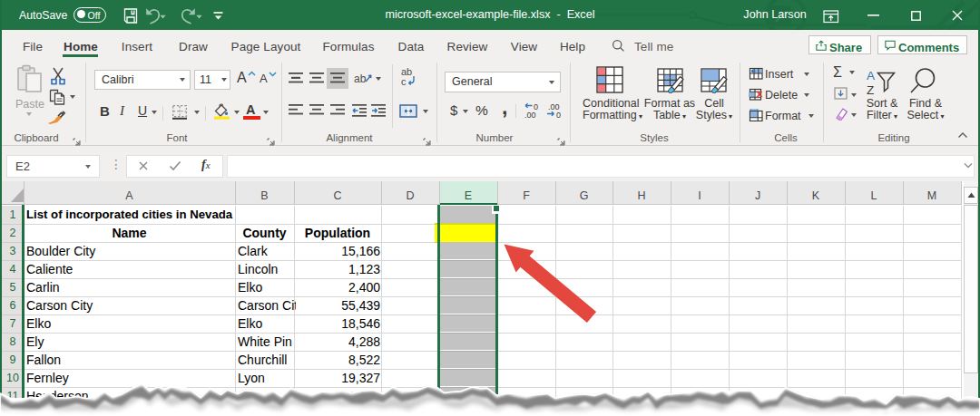 This screenshot has width=980, height=416. Describe the element at coordinates (530, 114) in the screenshot. I see `svg-text: .00` at that location.